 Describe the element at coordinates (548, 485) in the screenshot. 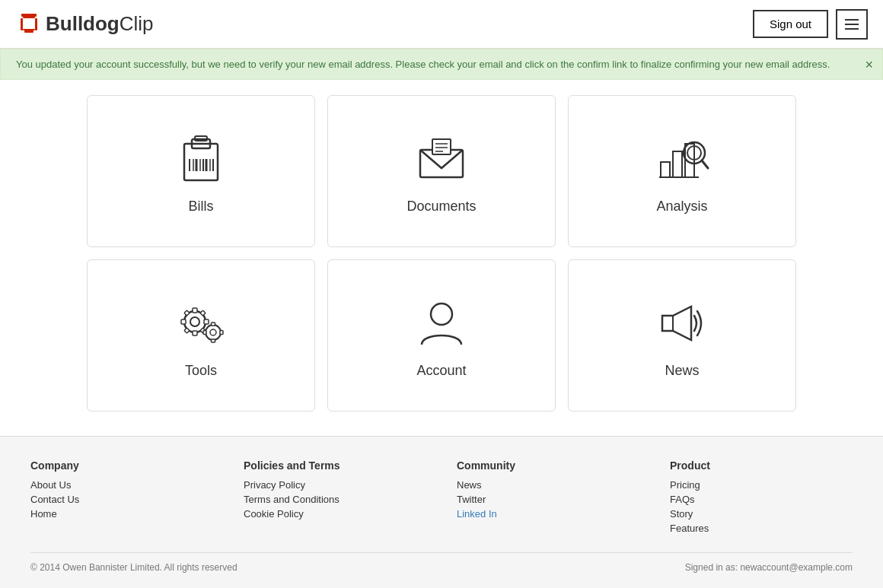

I see `footer-news-link: News` at that location.